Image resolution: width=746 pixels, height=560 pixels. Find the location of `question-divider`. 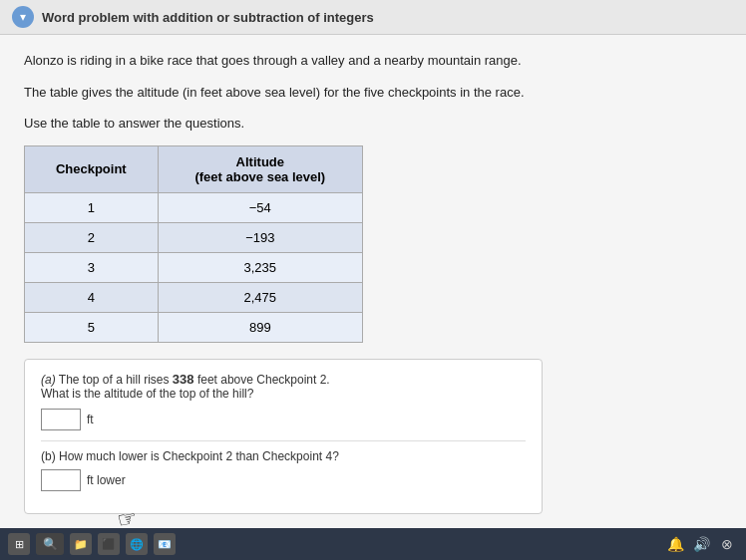

question-divider is located at coordinates (283, 440).